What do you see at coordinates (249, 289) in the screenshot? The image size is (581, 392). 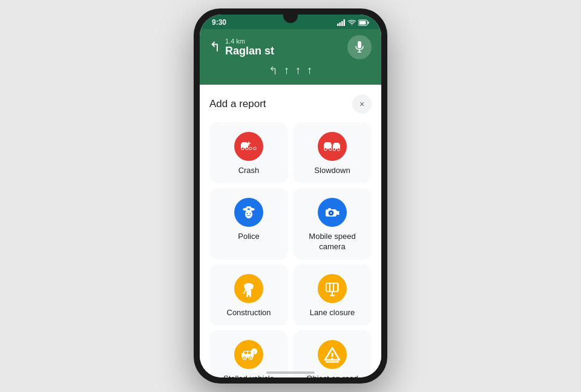 I see `construction-icon` at bounding box center [249, 289].